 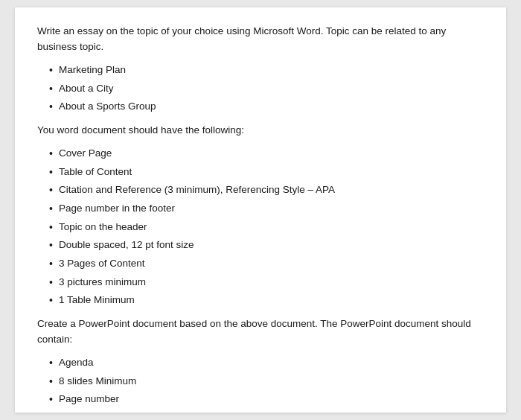 I want to click on list-item: Agenda, so click(x=260, y=363).